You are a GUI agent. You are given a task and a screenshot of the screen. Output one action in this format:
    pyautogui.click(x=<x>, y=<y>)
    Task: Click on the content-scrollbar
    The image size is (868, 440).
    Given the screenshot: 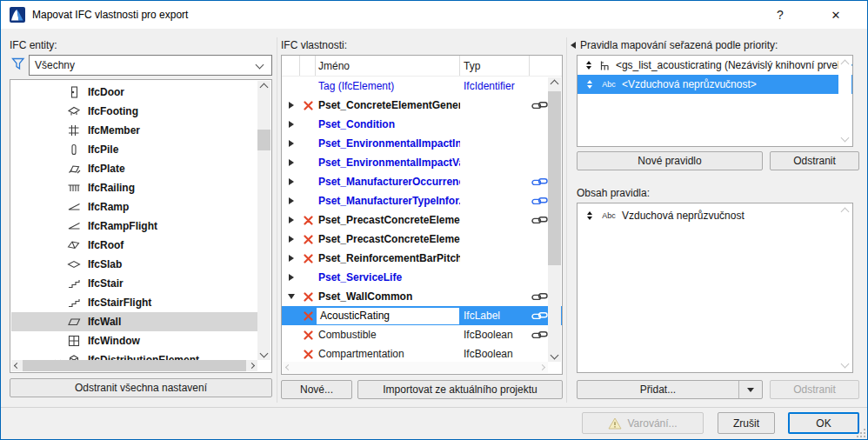 What is the action you would take?
    pyautogui.click(x=845, y=288)
    